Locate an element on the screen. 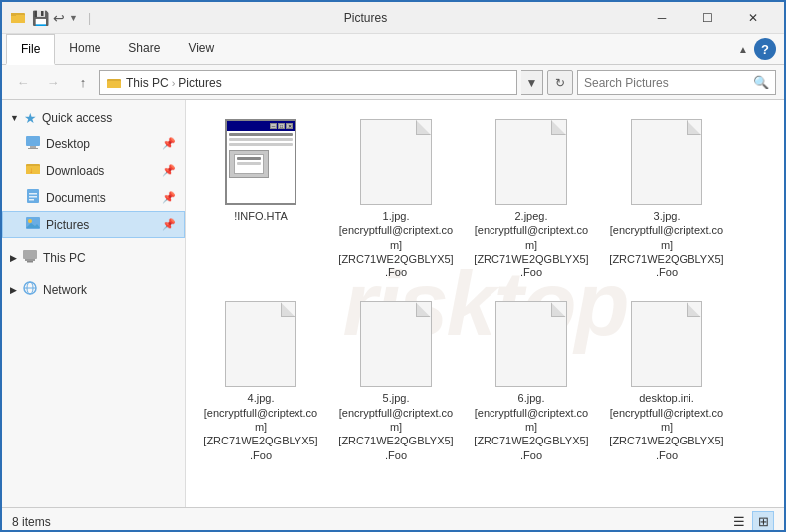 This screenshot has height=532, width=786. file-name: 4.jpg.[encryptfull@criptext.com][ZRC71WE… is located at coordinates (261, 426).